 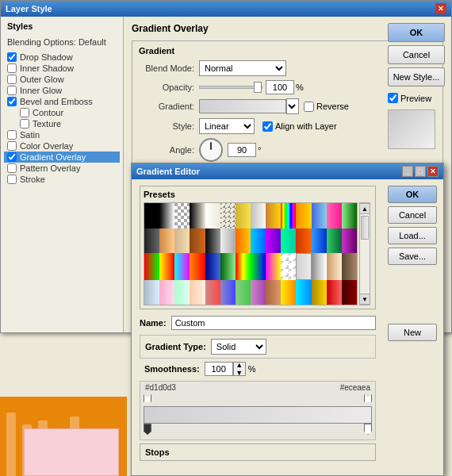 What do you see at coordinates (12, 102) in the screenshot?
I see `bevel-emboss-checkbox` at bounding box center [12, 102].